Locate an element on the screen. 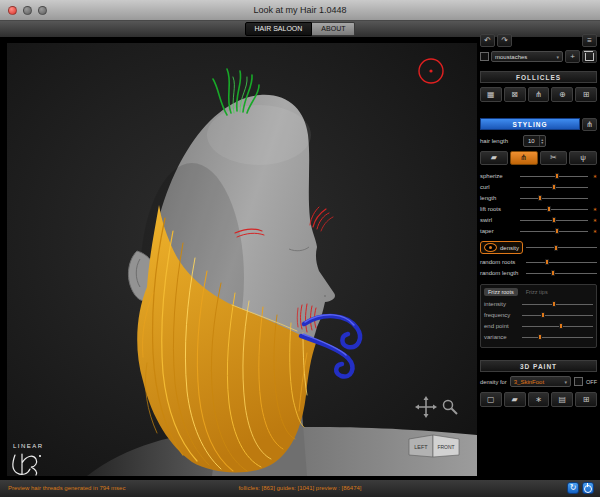 The image size is (600, 497). follicles-grid-icon: ▦ is located at coordinates (491, 94).